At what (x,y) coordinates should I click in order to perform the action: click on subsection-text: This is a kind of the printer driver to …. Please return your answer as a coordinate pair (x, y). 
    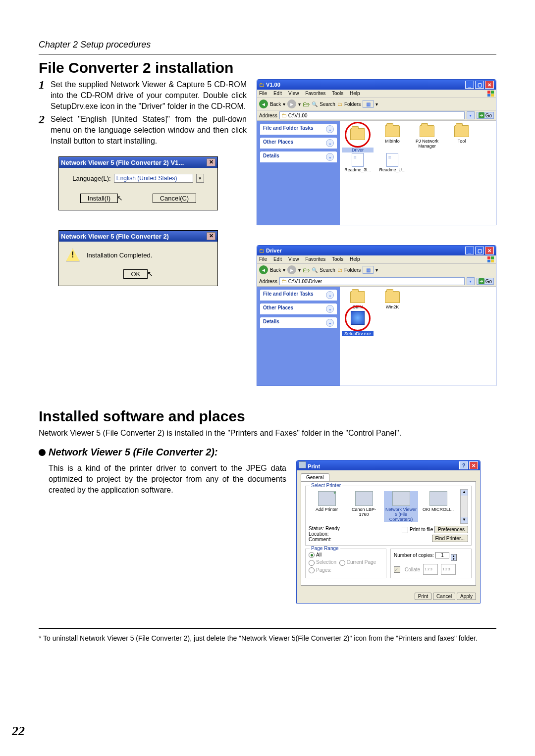
    Looking at the image, I should click on (167, 479).